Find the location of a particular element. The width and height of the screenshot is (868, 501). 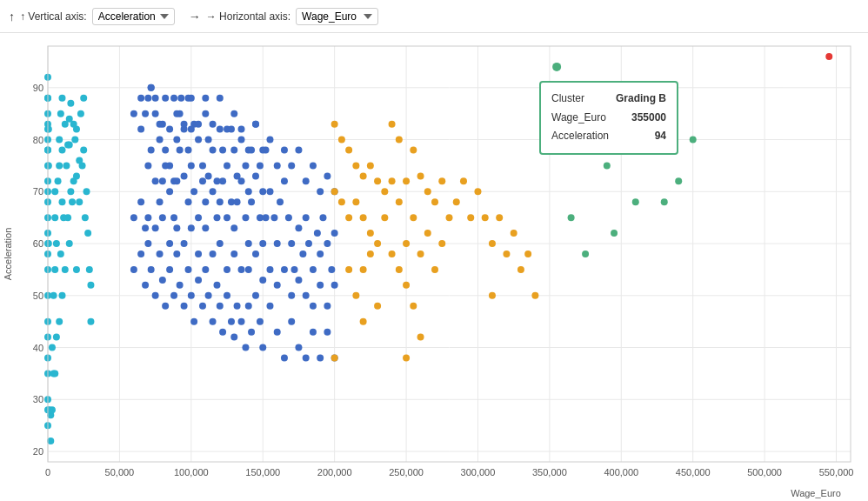

tooltip-wage-label: Wage_Euro is located at coordinates (579, 118).